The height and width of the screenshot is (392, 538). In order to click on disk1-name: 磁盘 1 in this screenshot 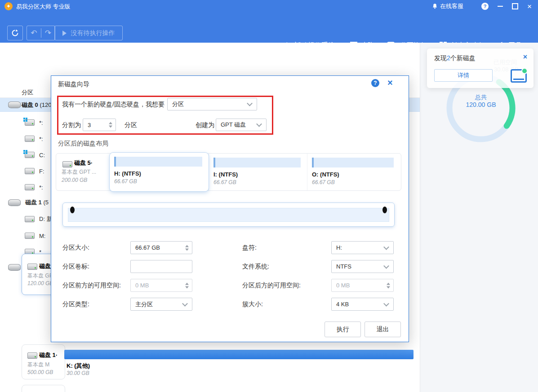, I will do `click(33, 202)`.